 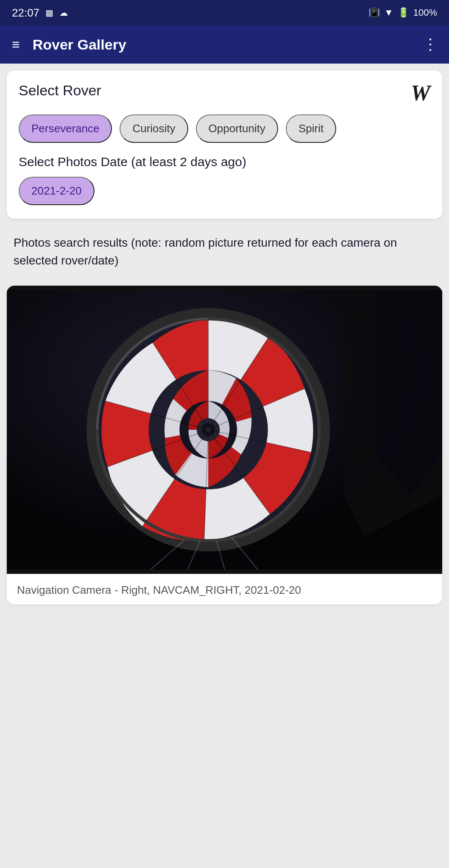 I want to click on rover-chip-opportunity: Opportunity, so click(x=237, y=129).